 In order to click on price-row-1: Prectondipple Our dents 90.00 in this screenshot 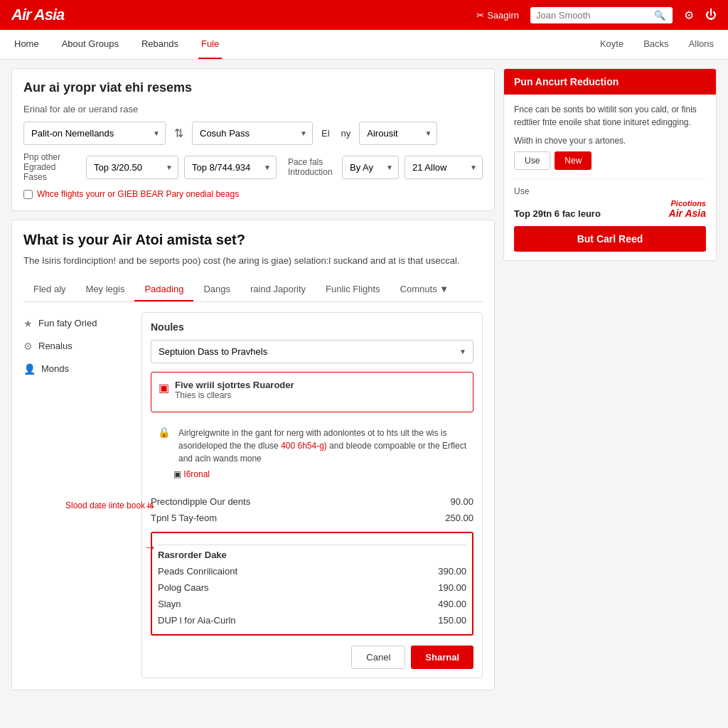, I will do `click(312, 502)`.